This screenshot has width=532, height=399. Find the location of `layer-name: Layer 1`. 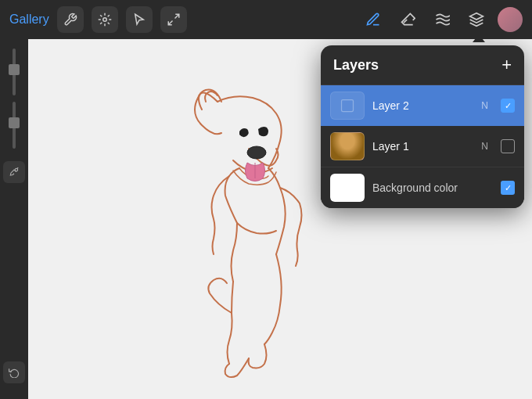

layer-name: Layer 1 is located at coordinates (422, 146).